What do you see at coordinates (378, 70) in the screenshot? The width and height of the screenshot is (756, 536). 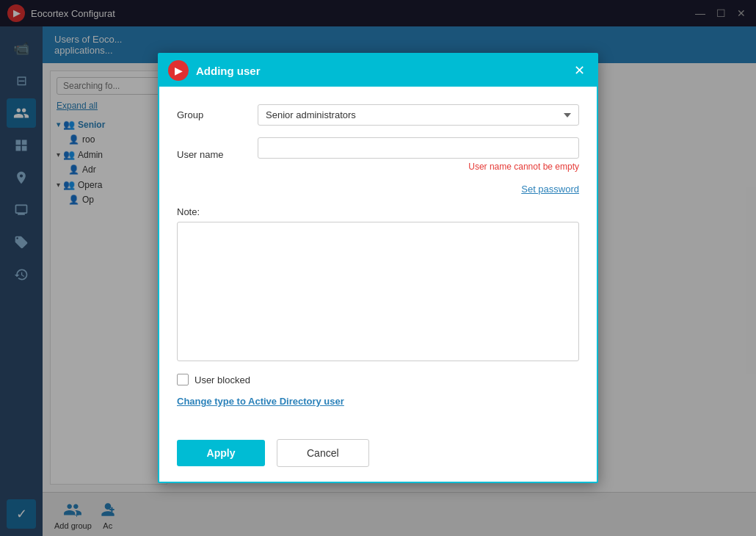 I see `dialog-titlebar: ▶ Adding user ✕` at bounding box center [378, 70].